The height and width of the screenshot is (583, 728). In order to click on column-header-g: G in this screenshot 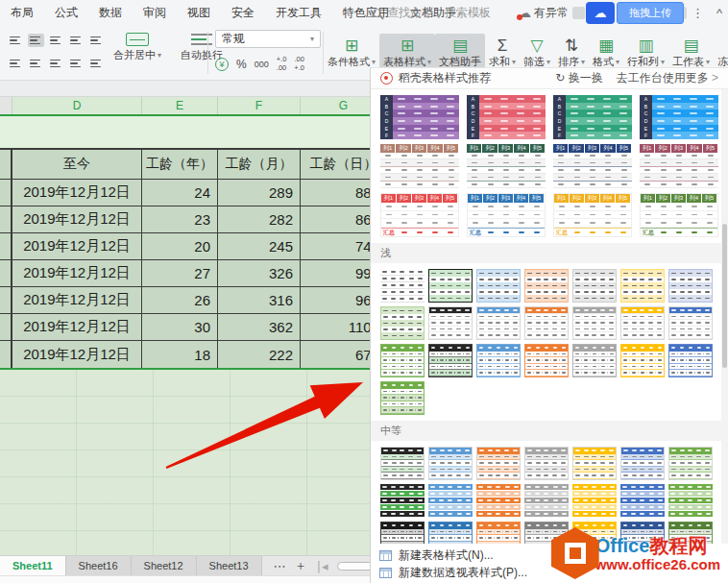, I will do `click(335, 106)`.